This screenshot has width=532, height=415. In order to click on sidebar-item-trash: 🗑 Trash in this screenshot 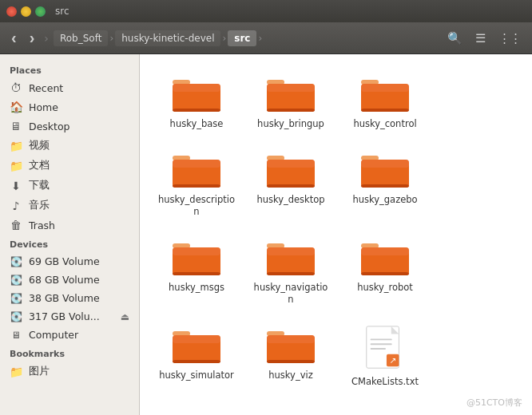, I will do `click(69, 225)`.